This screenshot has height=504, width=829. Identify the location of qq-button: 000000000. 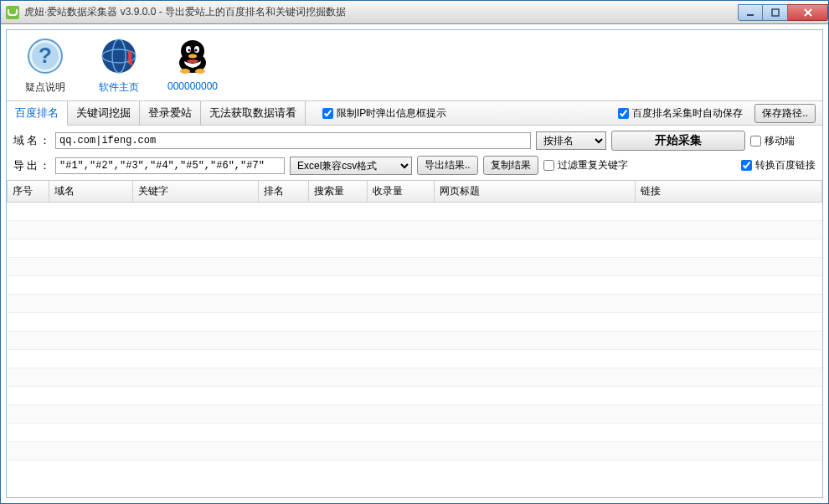
(193, 64).